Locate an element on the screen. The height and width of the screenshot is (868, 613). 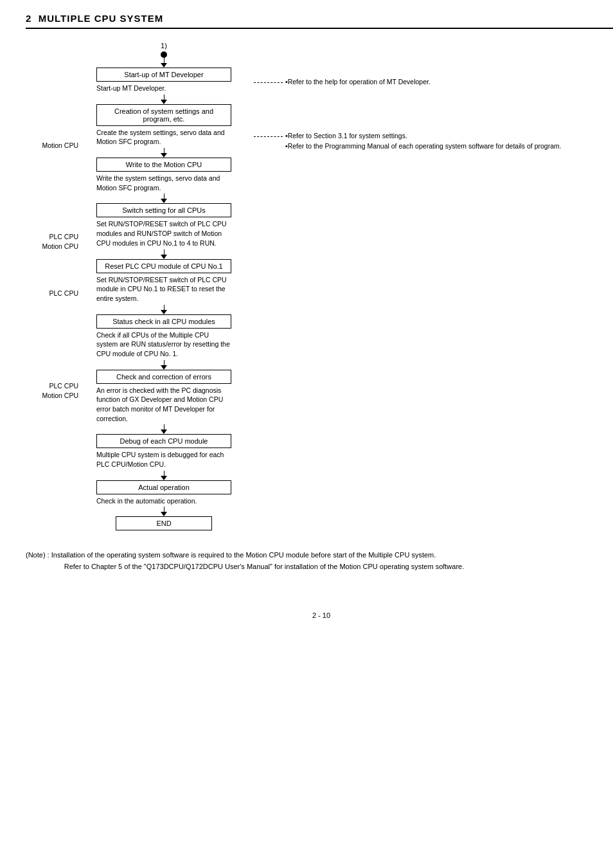
note-content: Installation of the operating system sof… is located at coordinates (258, 561).